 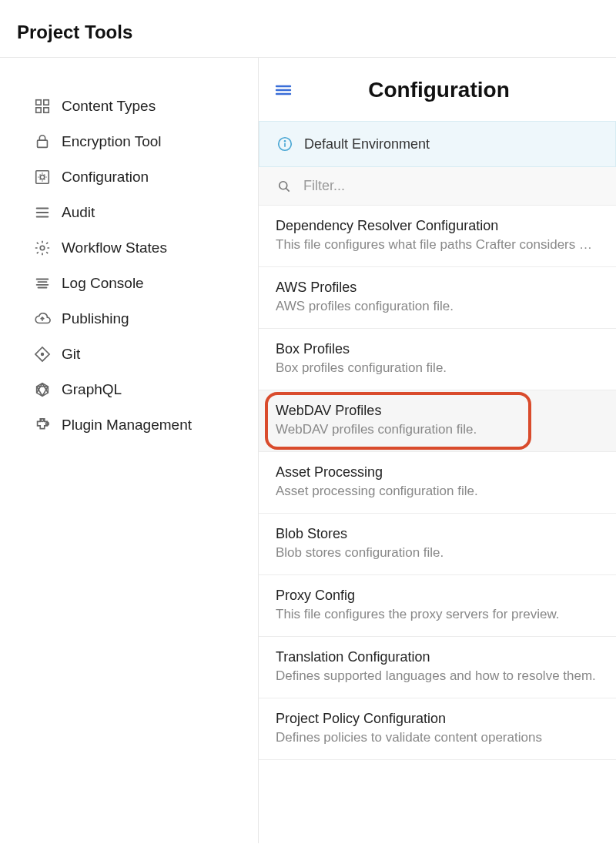 I want to click on config-item-description: Box profiles configuration file., so click(x=437, y=368).